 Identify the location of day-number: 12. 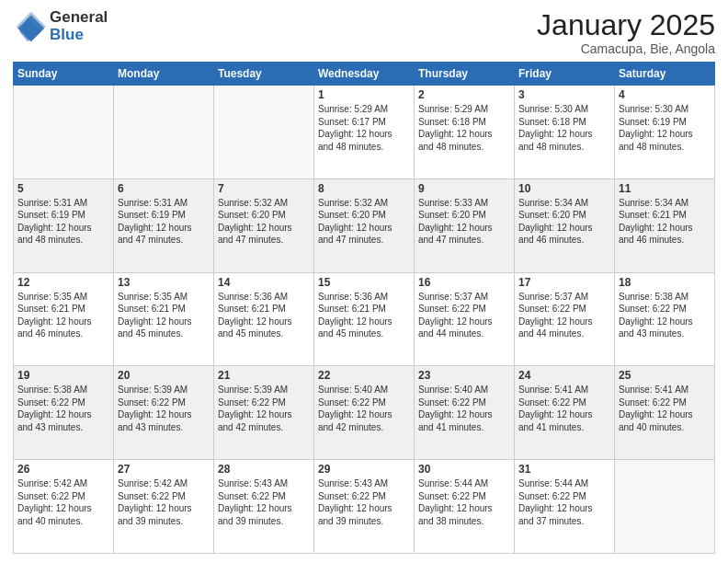
(63, 282).